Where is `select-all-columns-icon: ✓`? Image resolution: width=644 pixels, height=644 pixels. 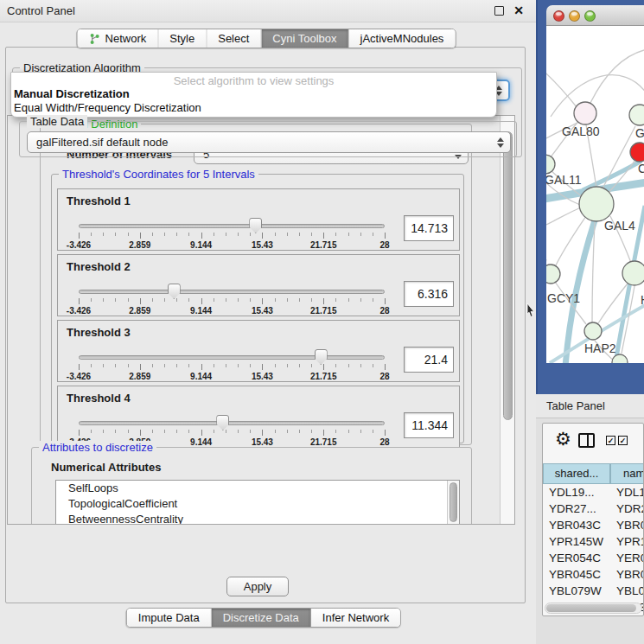
select-all-columns-icon: ✓ is located at coordinates (622, 441).